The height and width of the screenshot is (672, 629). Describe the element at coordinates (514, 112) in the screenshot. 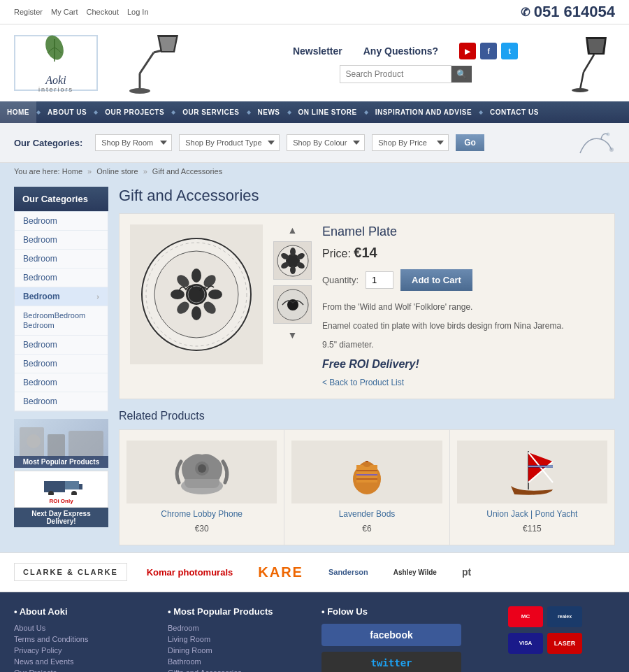

I see `nav-contact: CONTACT US` at that location.